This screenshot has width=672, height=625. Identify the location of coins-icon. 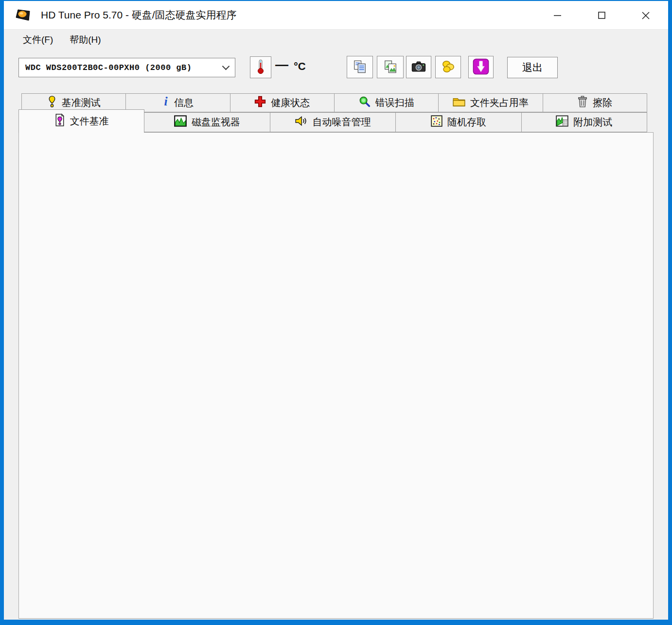
(448, 67).